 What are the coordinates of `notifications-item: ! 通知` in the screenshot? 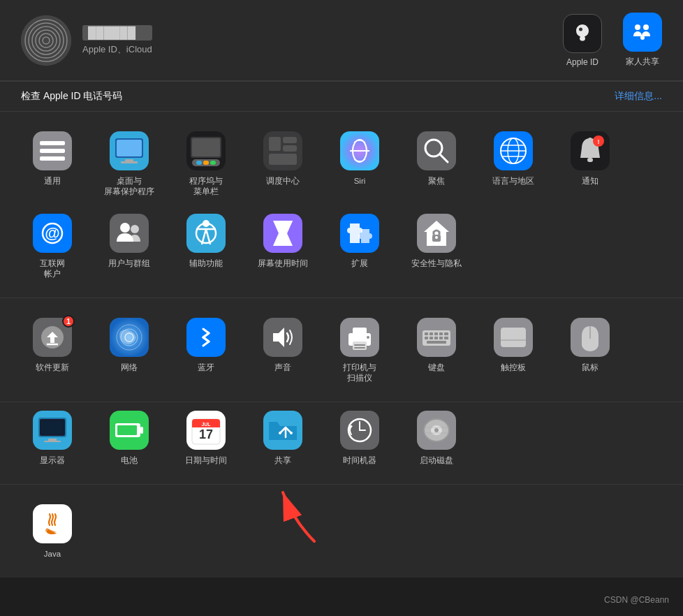 It's located at (590, 164).